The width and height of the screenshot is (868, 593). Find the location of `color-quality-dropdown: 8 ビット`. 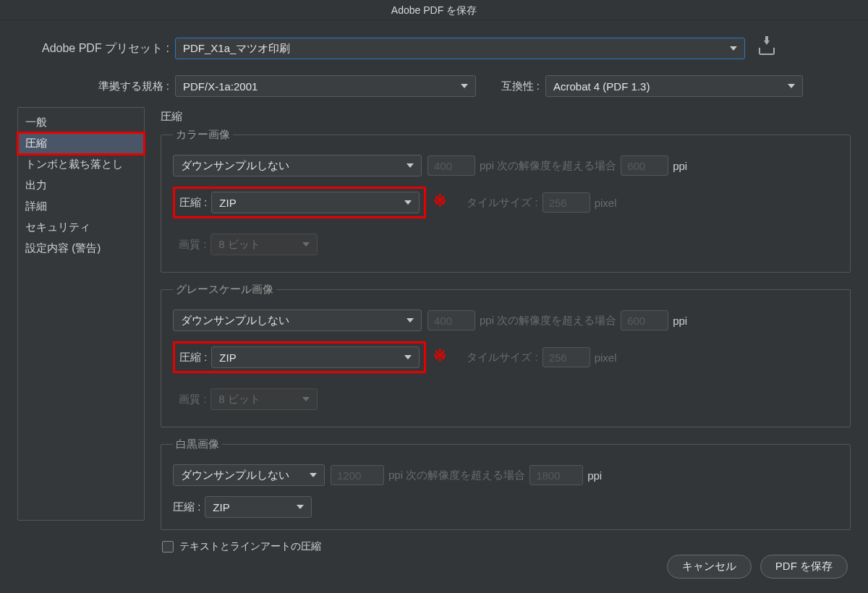

color-quality-dropdown: 8 ビット is located at coordinates (264, 244).